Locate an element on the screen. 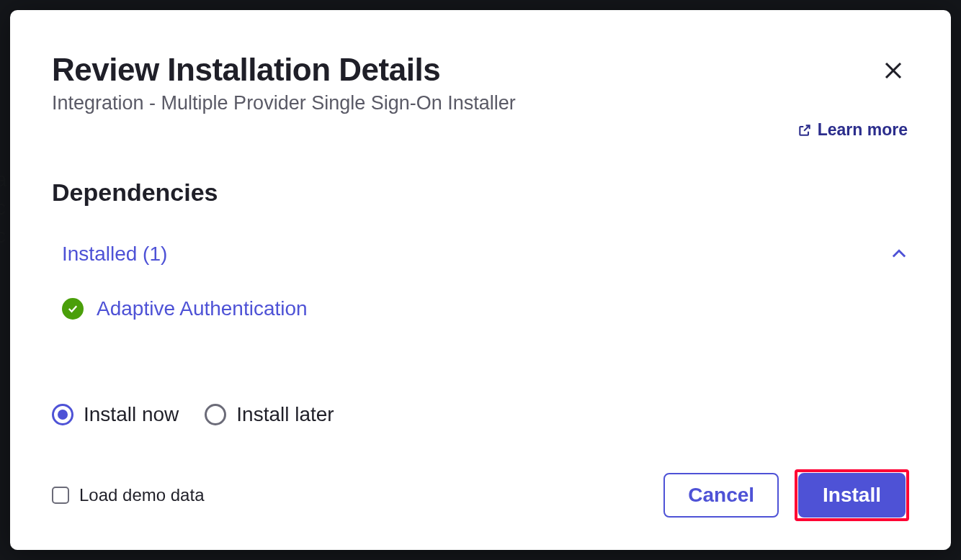  install-button-highlight: Install is located at coordinates (852, 495).